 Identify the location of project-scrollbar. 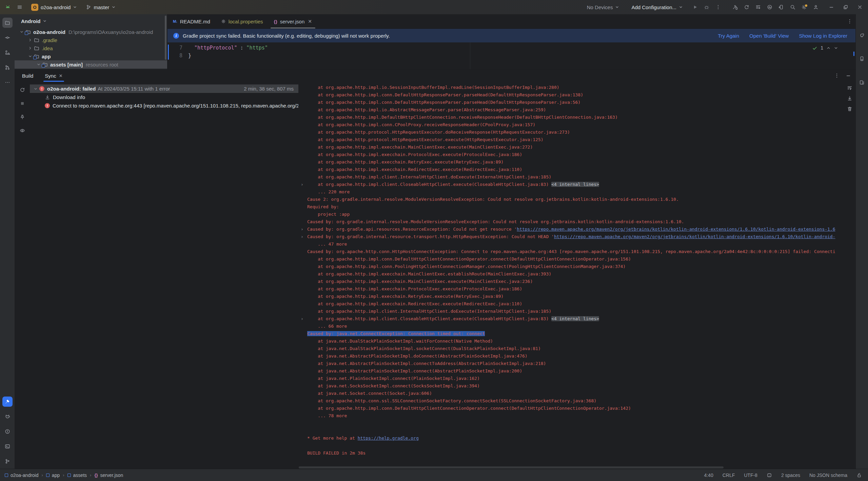
(165, 38).